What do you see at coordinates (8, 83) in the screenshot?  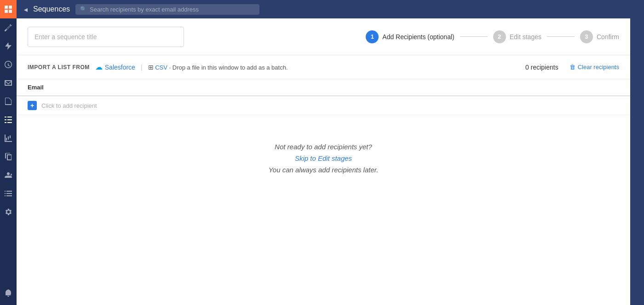 I see `sidebar-item-email` at bounding box center [8, 83].